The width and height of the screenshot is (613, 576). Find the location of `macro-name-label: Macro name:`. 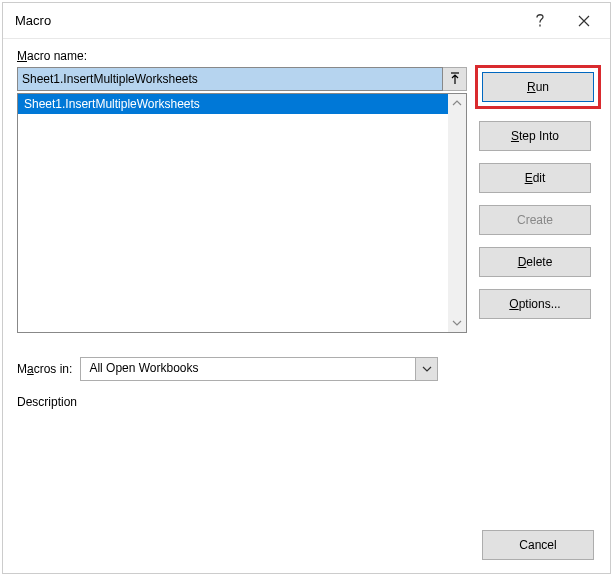

macro-name-label: Macro name: is located at coordinates (242, 56).